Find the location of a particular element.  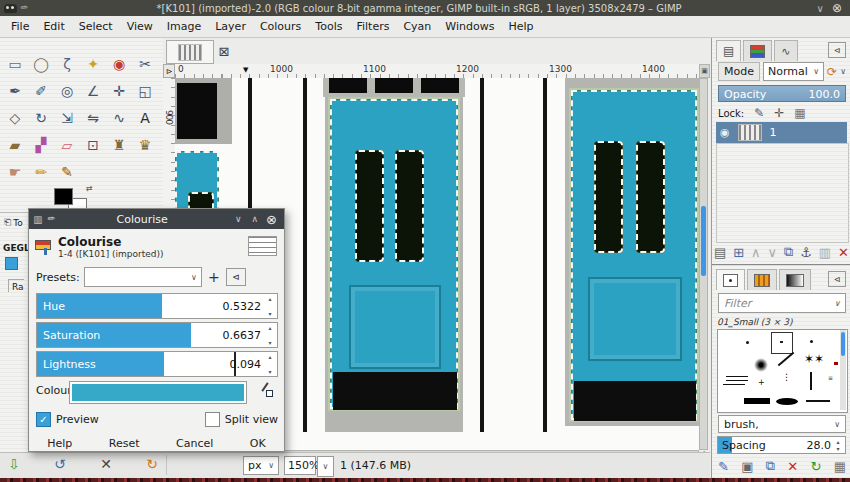

new-layer-button: ▤ is located at coordinates (720, 252).